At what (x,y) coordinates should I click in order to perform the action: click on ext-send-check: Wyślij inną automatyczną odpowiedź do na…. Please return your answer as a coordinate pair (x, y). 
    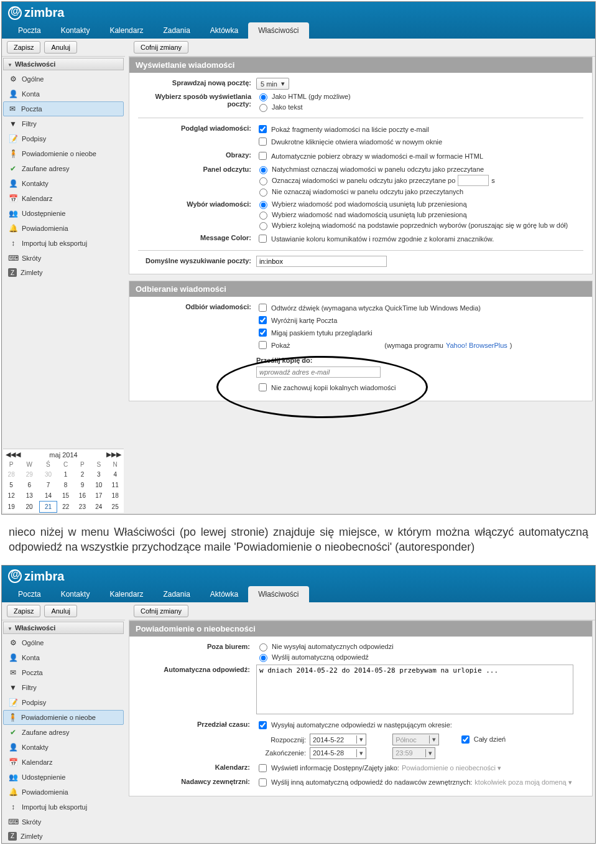
    Looking at the image, I should click on (420, 783).